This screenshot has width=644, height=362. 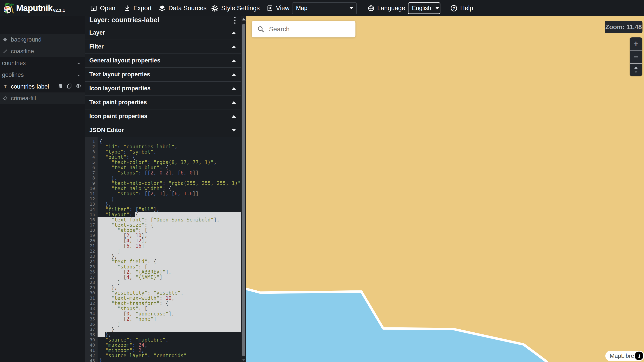 I want to click on section-label: General layout properties, so click(x=125, y=61).